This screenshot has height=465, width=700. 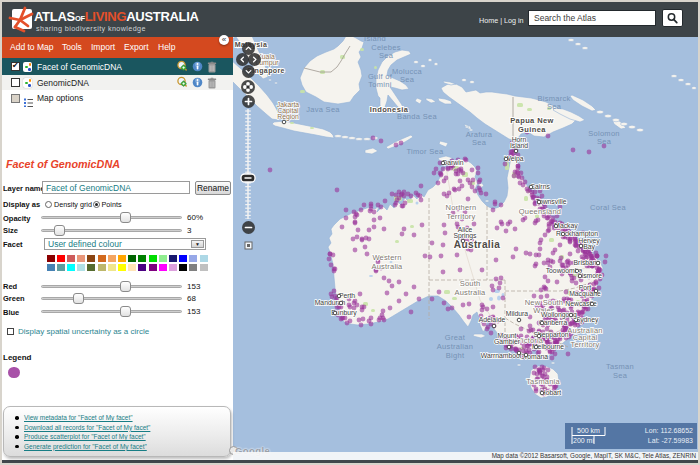 What do you see at coordinates (112, 286) in the screenshot?
I see `red-slider-track` at bounding box center [112, 286].